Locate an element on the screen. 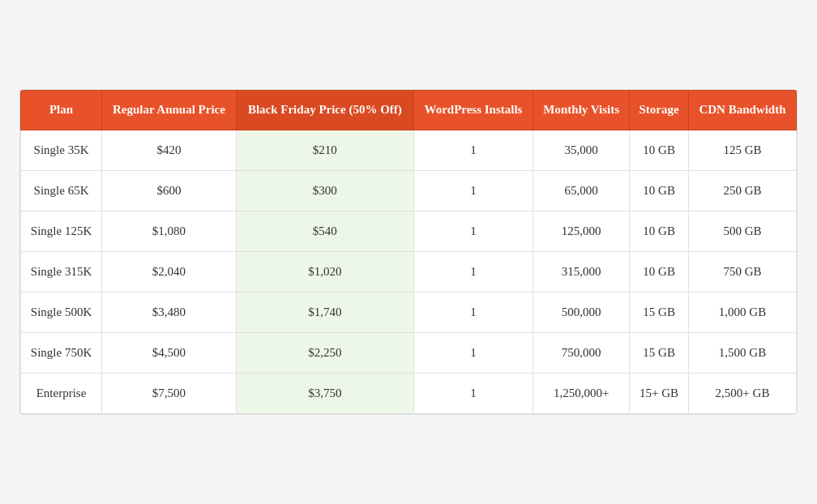 The image size is (817, 504). header-black-friday-price: Black Friday Price (50% Off) is located at coordinates (324, 110).